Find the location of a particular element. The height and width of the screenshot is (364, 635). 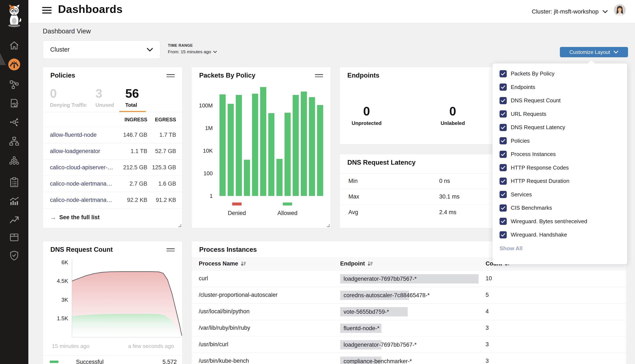

dashboard-view-label: Dashboard View is located at coordinates (67, 31).